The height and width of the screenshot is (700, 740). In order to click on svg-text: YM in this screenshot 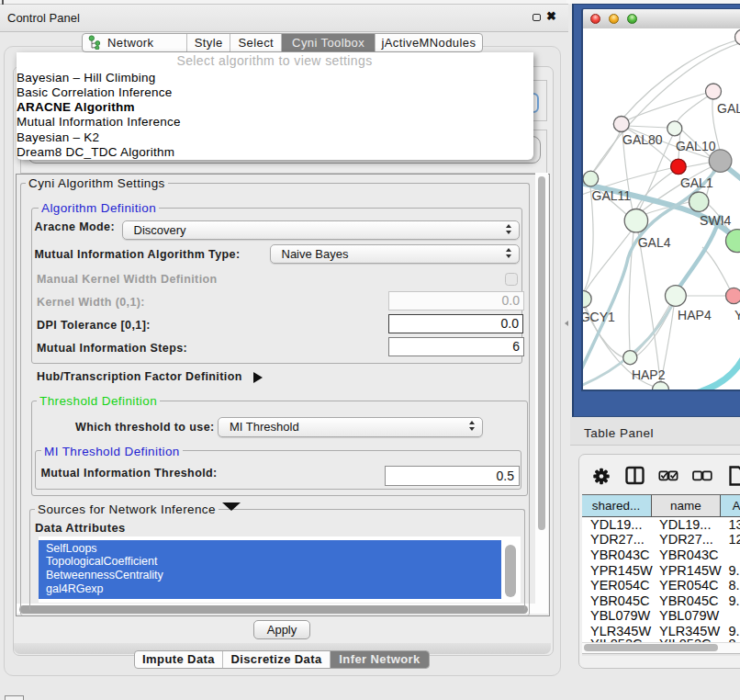, I will do `click(737, 315)`.